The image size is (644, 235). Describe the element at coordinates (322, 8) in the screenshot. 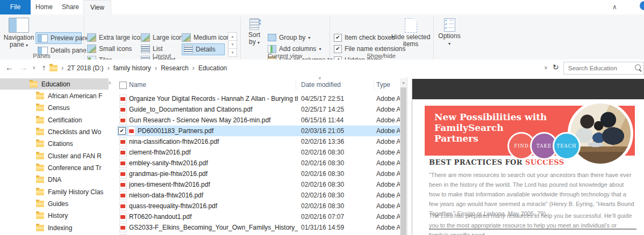

I see `ribbon-tab-bar: File Home Share View` at that location.